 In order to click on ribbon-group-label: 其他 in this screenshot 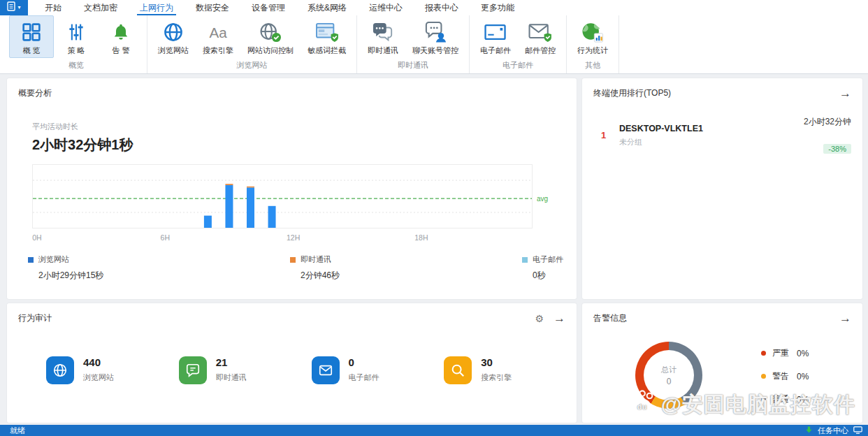, I will do `click(593, 66)`.